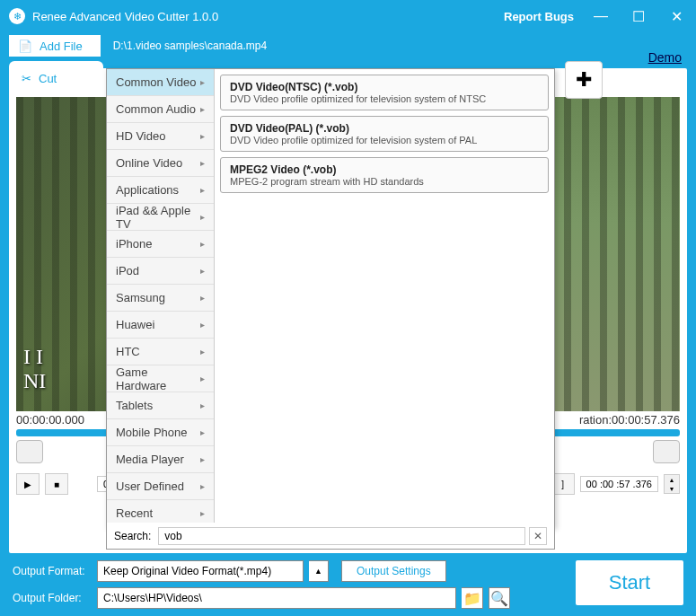 The width and height of the screenshot is (696, 616). What do you see at coordinates (160, 406) in the screenshot?
I see `category-tablets: Tablets▸` at bounding box center [160, 406].